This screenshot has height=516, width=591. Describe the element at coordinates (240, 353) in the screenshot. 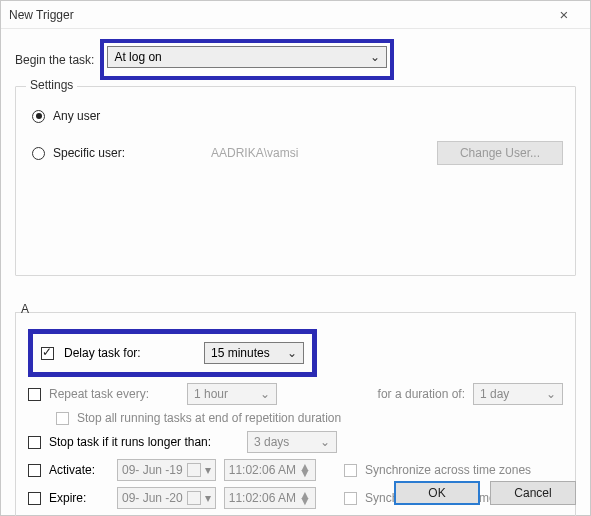

I see `delay-task-value: 15 minutes` at that location.